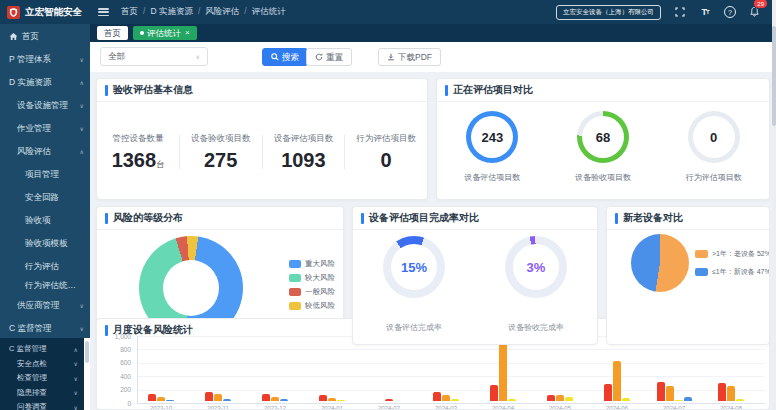  Describe the element at coordinates (45, 244) in the screenshot. I see `sidebar-item: 验收项模板` at that location.